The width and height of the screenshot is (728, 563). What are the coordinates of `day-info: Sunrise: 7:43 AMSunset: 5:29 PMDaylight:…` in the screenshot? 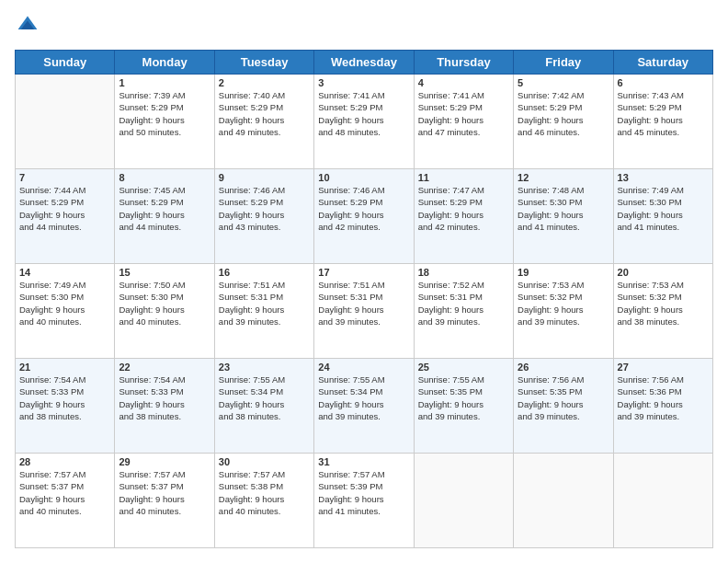 It's located at (664, 114).